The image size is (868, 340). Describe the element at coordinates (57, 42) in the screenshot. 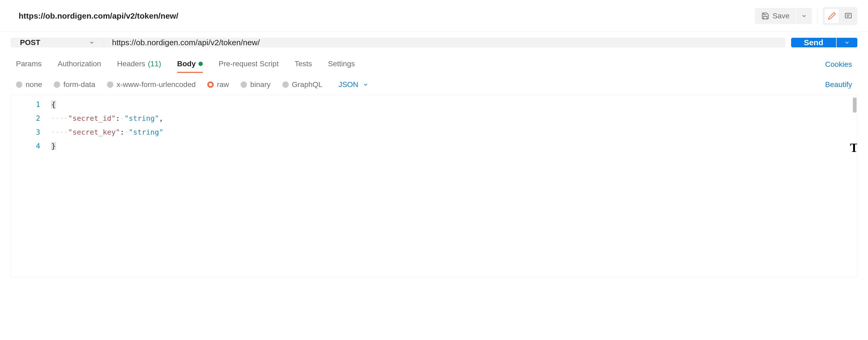

I see `method-select: POST` at that location.